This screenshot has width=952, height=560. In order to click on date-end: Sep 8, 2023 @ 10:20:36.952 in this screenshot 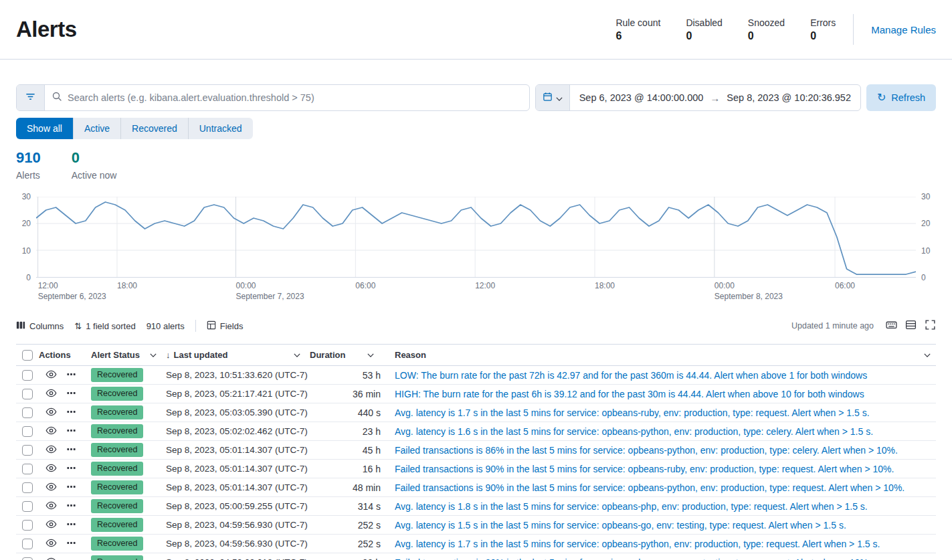, I will do `click(789, 98)`.